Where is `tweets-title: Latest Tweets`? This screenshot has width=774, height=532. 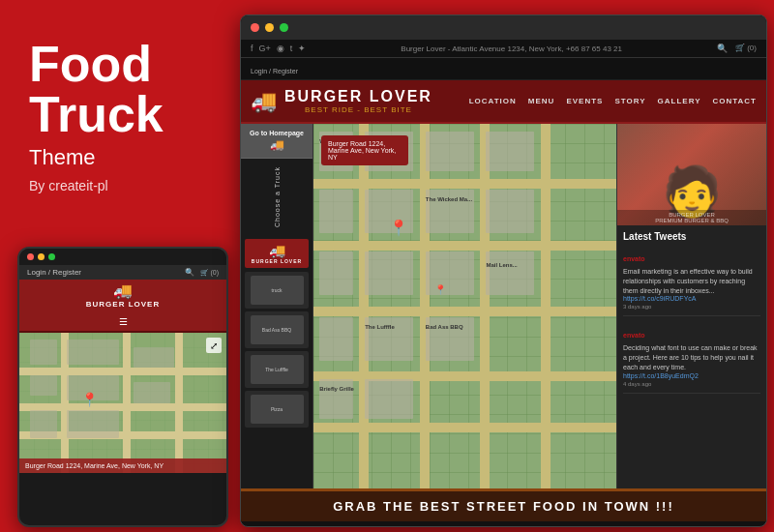
tweets-title: Latest Tweets is located at coordinates (692, 236).